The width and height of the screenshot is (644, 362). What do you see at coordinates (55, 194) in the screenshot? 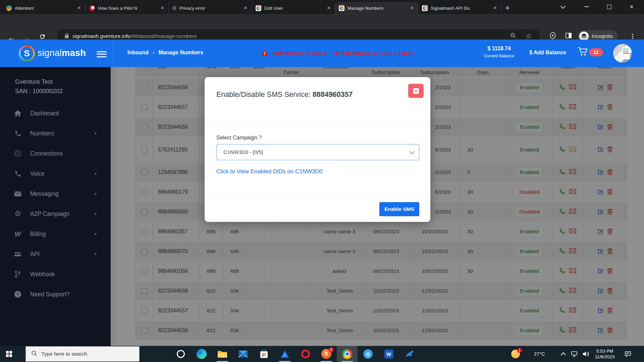
I see `sidebar-item-messaging: Messaging▾` at bounding box center [55, 194].